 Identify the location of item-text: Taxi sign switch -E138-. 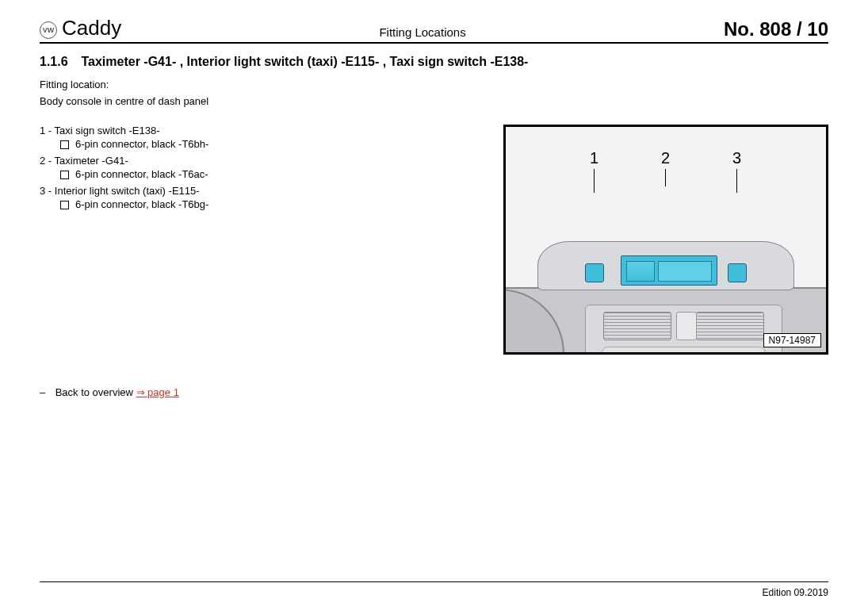
(108, 130).